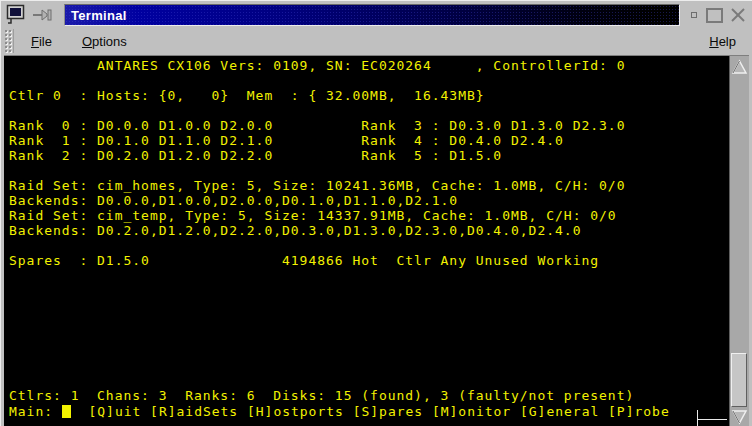 Image resolution: width=752 pixels, height=426 pixels. What do you see at coordinates (738, 15) in the screenshot?
I see `close-x-icon` at bounding box center [738, 15].